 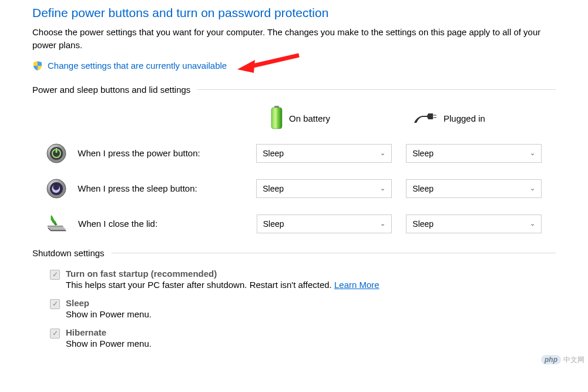 What do you see at coordinates (277, 119) in the screenshot?
I see `battery-icon` at bounding box center [277, 119].